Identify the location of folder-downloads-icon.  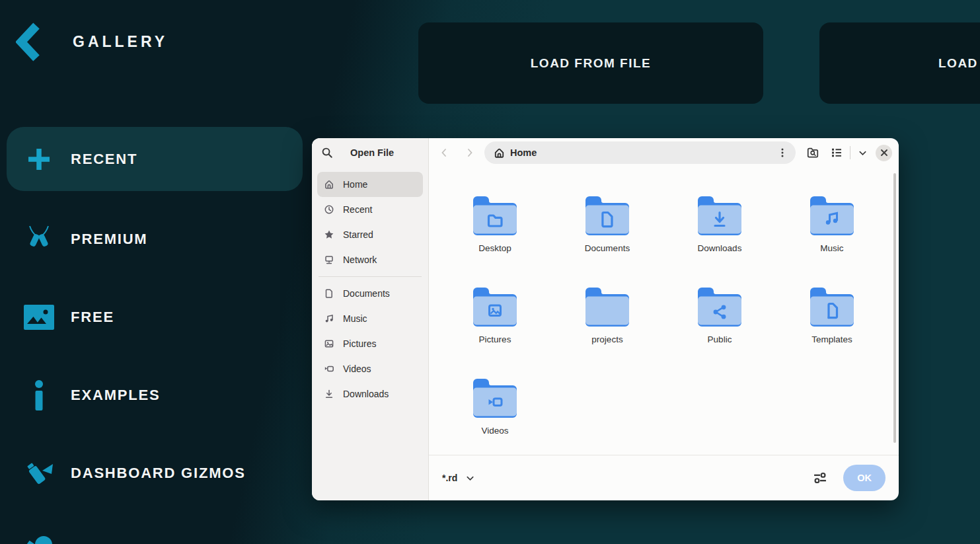
(720, 218).